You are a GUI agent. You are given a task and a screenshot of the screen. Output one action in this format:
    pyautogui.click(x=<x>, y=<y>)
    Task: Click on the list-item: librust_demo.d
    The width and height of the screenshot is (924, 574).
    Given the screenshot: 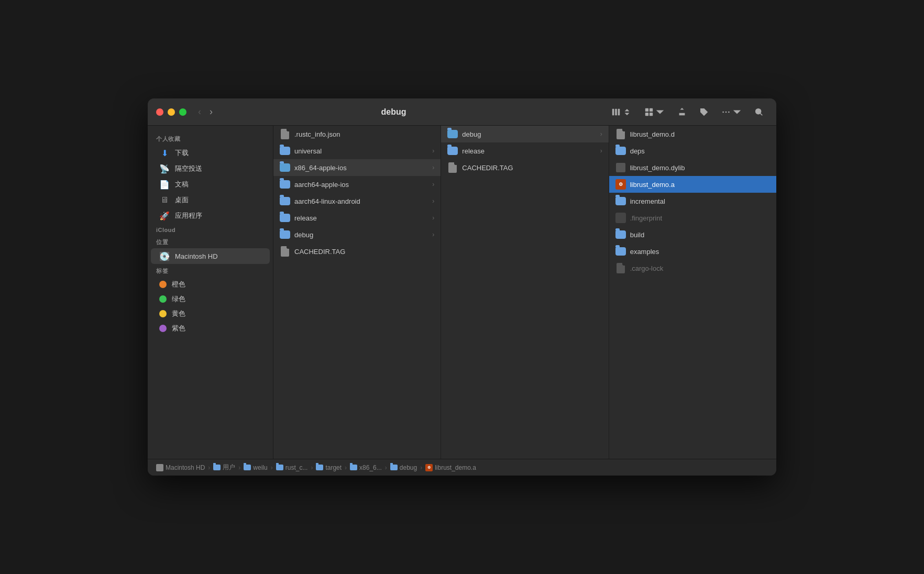 What is the action you would take?
    pyautogui.click(x=692, y=134)
    